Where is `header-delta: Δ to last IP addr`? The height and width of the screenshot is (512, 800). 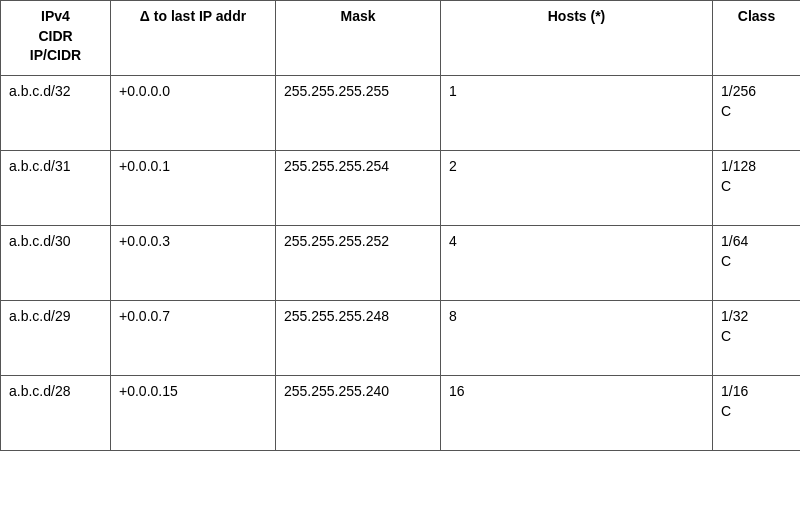 header-delta: Δ to last IP addr is located at coordinates (194, 38).